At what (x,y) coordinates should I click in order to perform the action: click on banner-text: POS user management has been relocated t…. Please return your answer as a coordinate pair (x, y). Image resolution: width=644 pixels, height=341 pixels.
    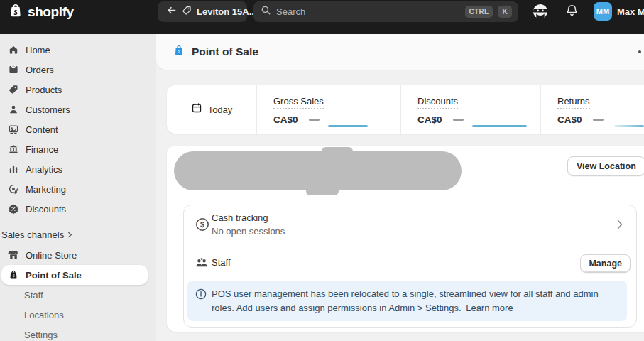
    Looking at the image, I should click on (408, 301).